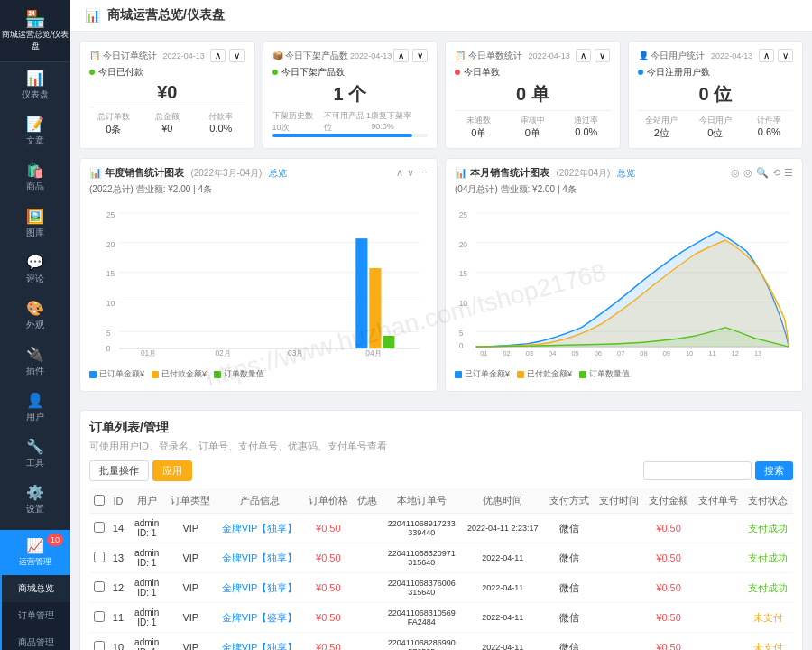  Describe the element at coordinates (147, 501) in the screenshot. I see `th-user: 用户` at that location.